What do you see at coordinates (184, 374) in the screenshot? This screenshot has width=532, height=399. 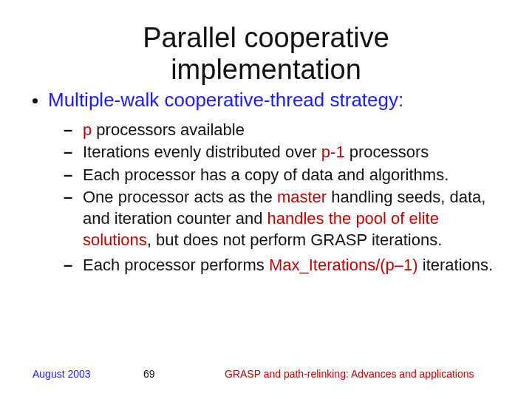 I see `footer-page: 69` at bounding box center [184, 374].